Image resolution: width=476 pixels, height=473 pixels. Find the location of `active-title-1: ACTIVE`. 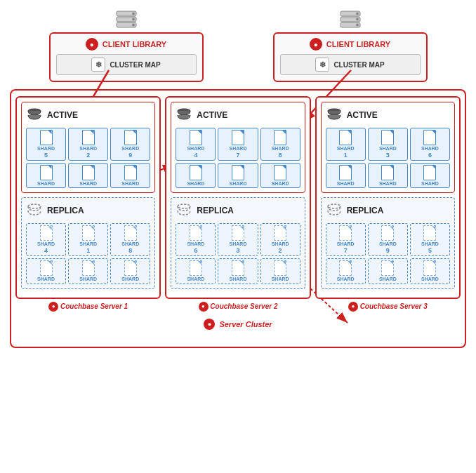

active-title-1: ACTIVE is located at coordinates (88, 115).